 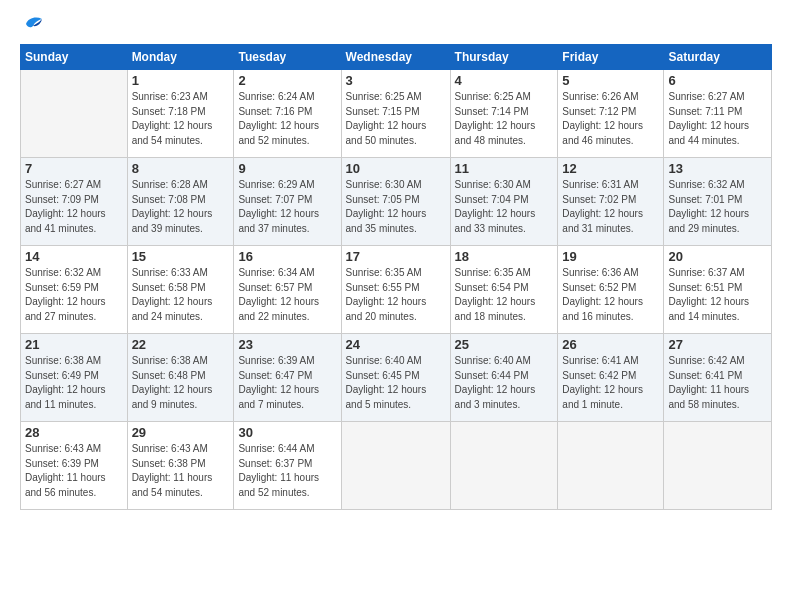 What do you see at coordinates (396, 168) in the screenshot?
I see `day-number: 10` at bounding box center [396, 168].